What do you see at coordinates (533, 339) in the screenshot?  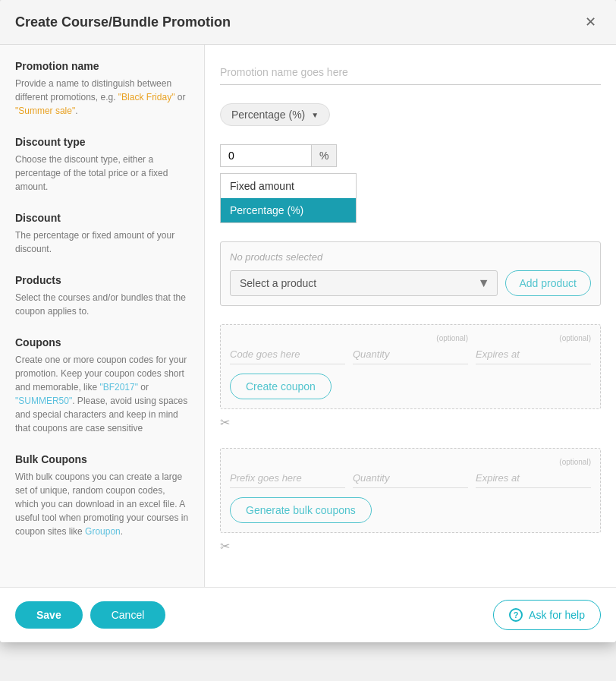 I see `coupon-expires-optional-label: (optional)` at bounding box center [533, 339].